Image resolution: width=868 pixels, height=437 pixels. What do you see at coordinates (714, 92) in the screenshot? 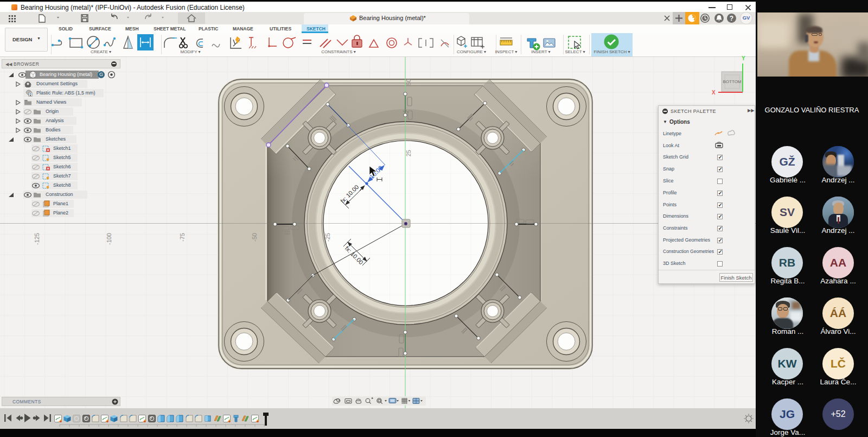
I see `svg-text: X` at bounding box center [714, 92].